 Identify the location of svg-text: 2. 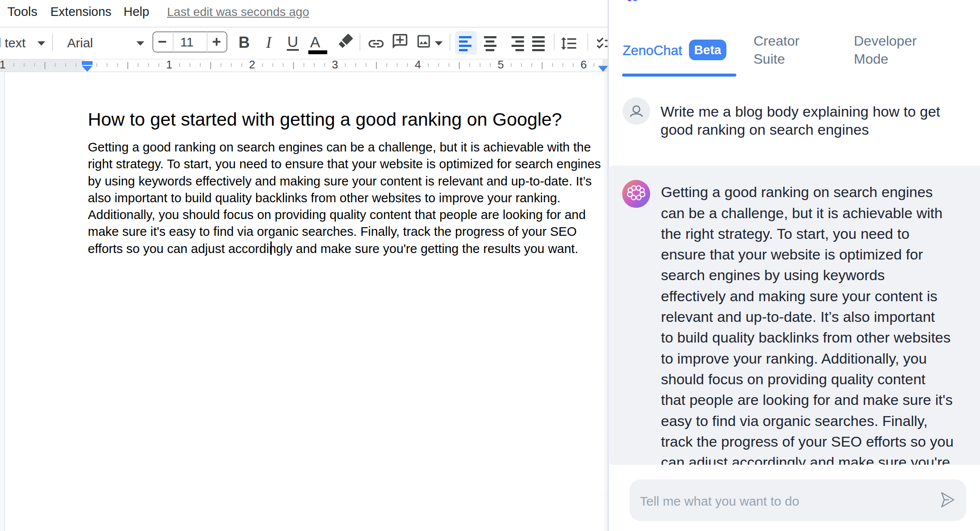
(252, 65).